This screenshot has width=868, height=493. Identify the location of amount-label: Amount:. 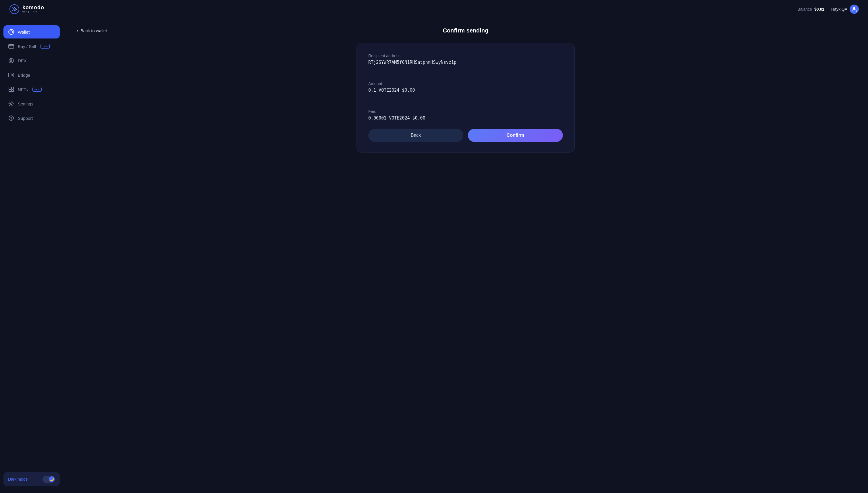
(465, 84).